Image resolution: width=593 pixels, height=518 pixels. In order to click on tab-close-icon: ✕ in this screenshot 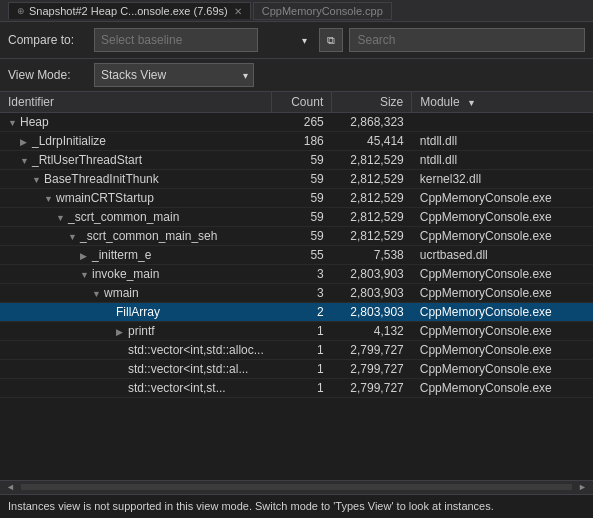, I will do `click(238, 12)`.